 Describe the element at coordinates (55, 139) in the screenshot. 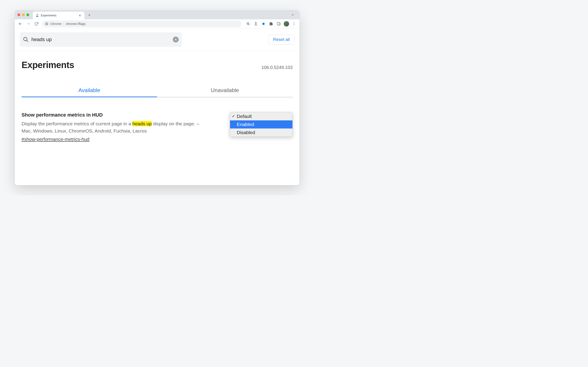

I see `flag-anchor-link: #show-performance-metrics-hud` at that location.